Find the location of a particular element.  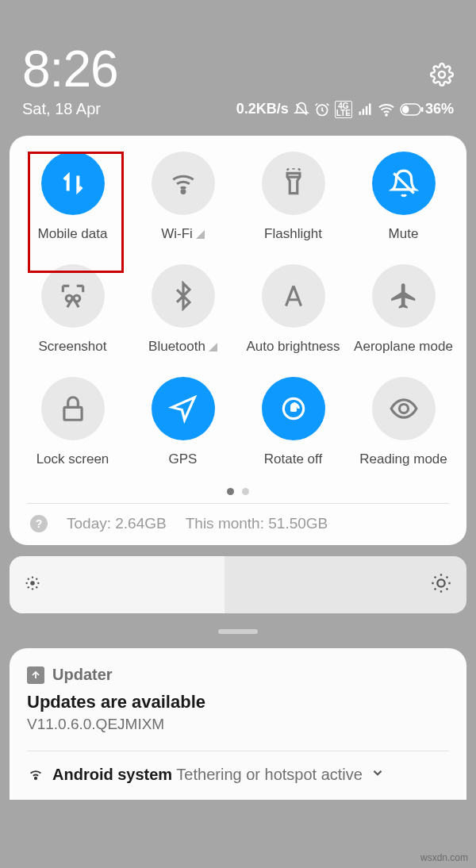

dnd-off-icon is located at coordinates (301, 109).